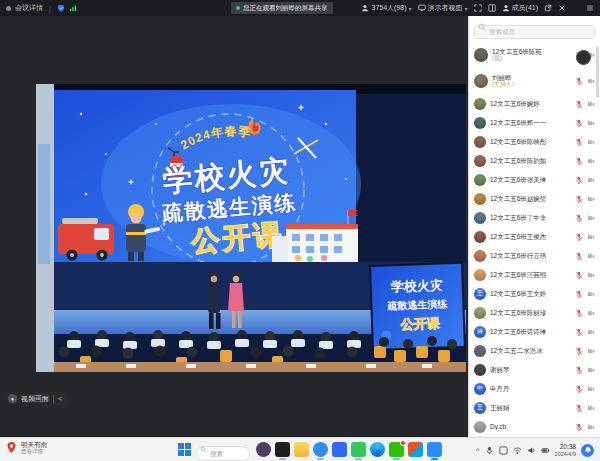  Describe the element at coordinates (184, 450) in the screenshot. I see `start-button` at that location.